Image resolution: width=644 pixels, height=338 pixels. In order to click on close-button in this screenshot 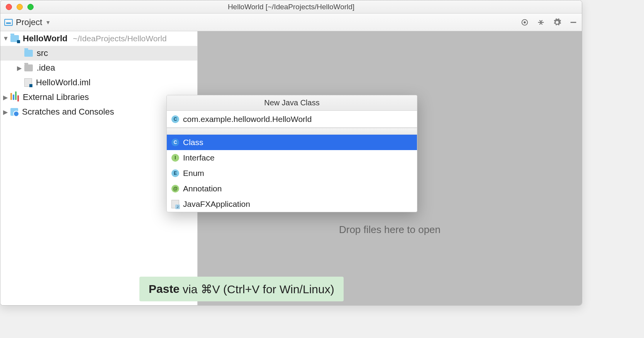, I will do `click(9, 7)`.